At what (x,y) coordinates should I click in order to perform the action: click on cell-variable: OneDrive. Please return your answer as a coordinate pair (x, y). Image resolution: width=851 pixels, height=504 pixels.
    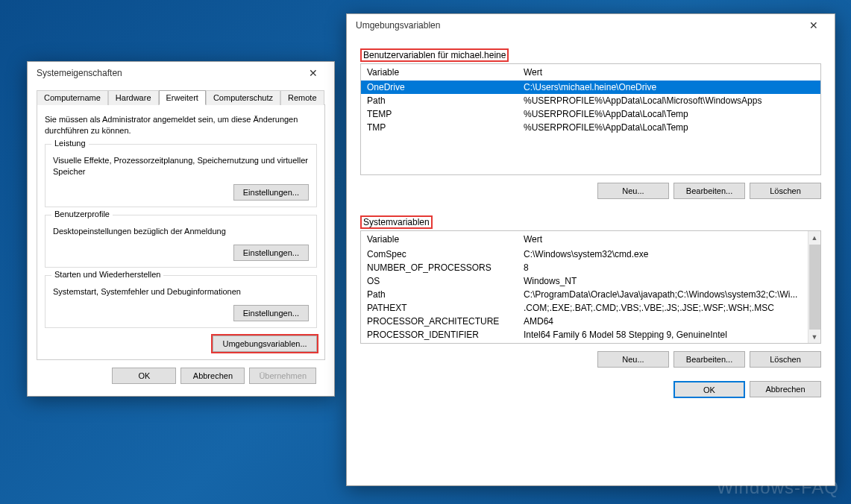
    Looking at the image, I should click on (439, 87).